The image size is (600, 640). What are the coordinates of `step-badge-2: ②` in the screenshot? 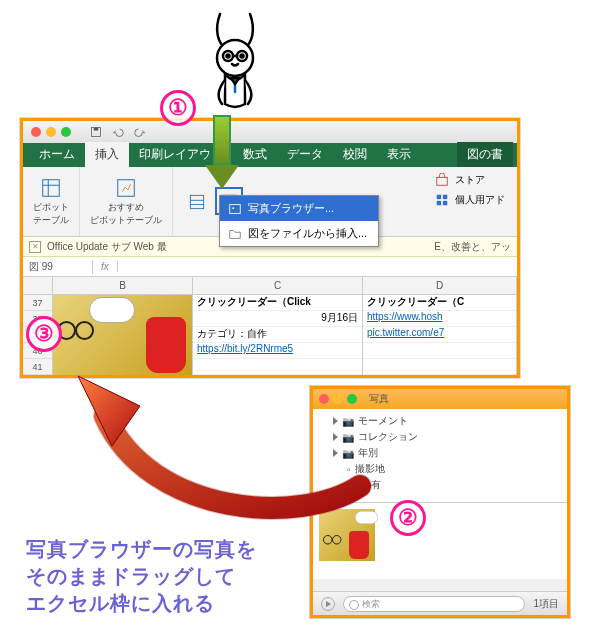 It's located at (408, 518).